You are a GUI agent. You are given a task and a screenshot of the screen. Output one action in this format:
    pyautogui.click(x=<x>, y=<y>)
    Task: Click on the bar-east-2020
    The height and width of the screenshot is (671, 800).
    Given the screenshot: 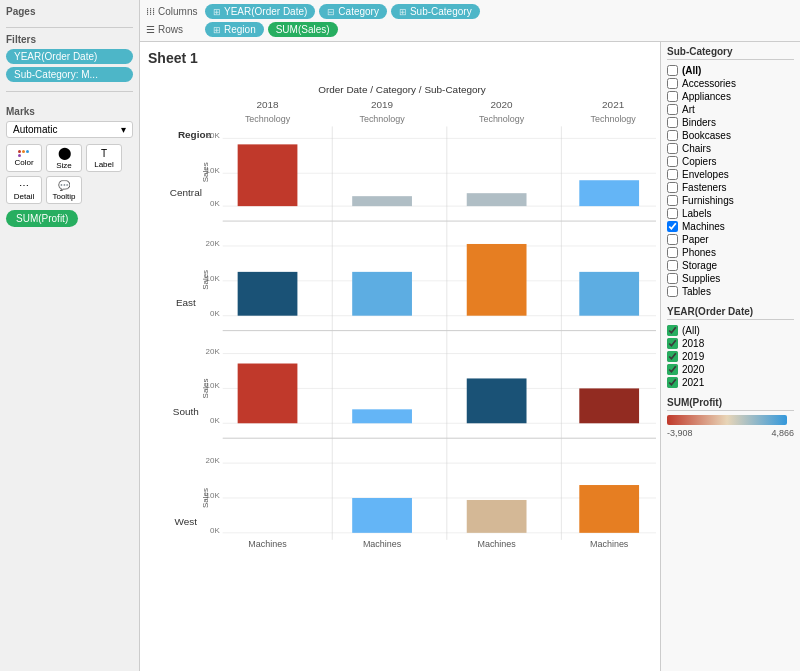 What is the action you would take?
    pyautogui.click(x=497, y=280)
    